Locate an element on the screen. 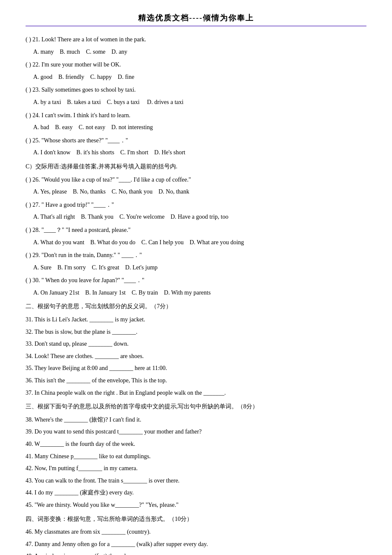  question-24: ( ) 24. I can't swim. I think it's hard … is located at coordinates (196, 122).